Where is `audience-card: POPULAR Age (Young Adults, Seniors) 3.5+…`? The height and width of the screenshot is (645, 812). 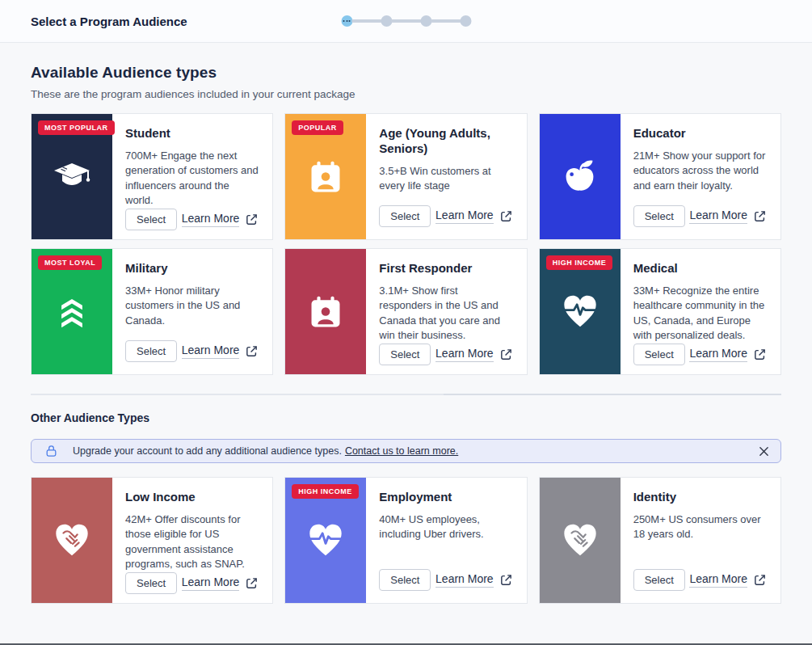
audience-card: POPULAR Age (Young Adults, Seniors) 3.5+… is located at coordinates (406, 176).